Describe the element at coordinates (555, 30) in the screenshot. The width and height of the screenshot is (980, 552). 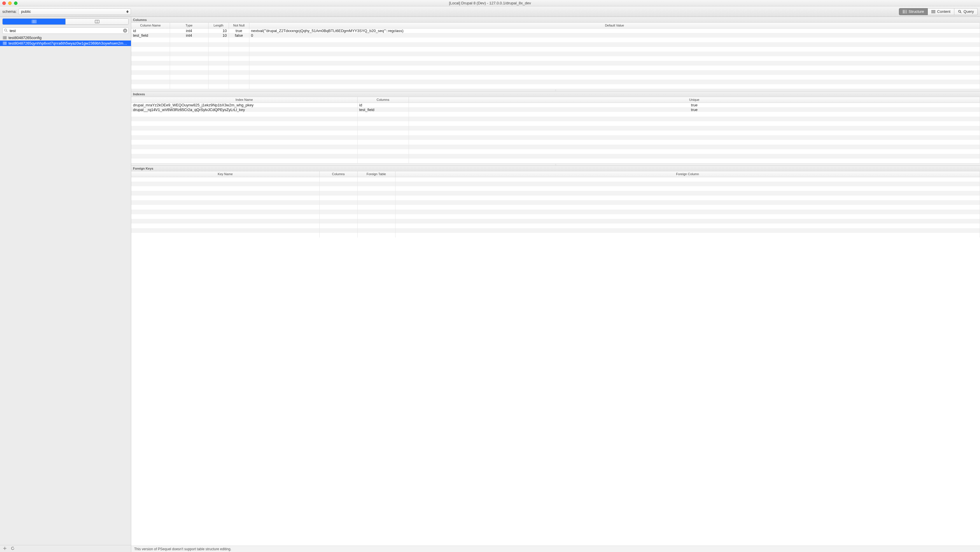
I see `column-row: id int4 10 true nextval('"drupal_Z2Tdxxx…` at that location.